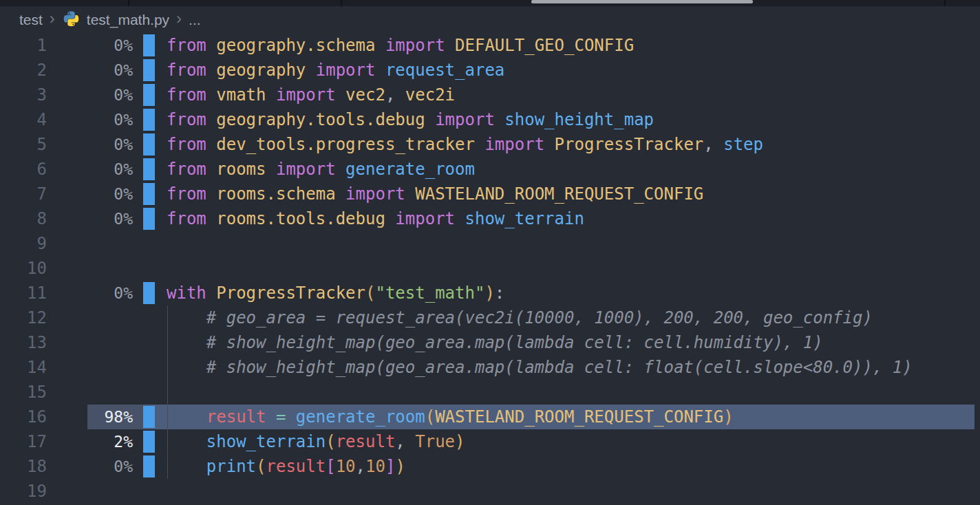  Describe the element at coordinates (490, 268) in the screenshot. I see `code-row-10: 10` at that location.